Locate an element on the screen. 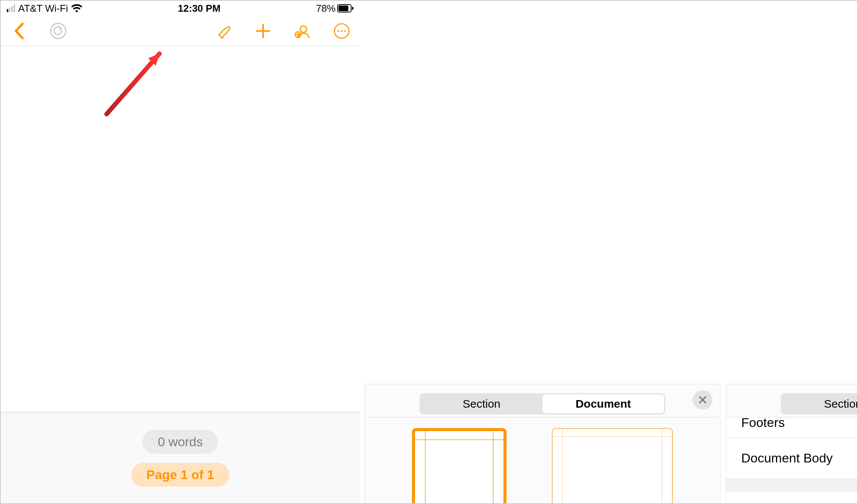  close-button is located at coordinates (703, 400).